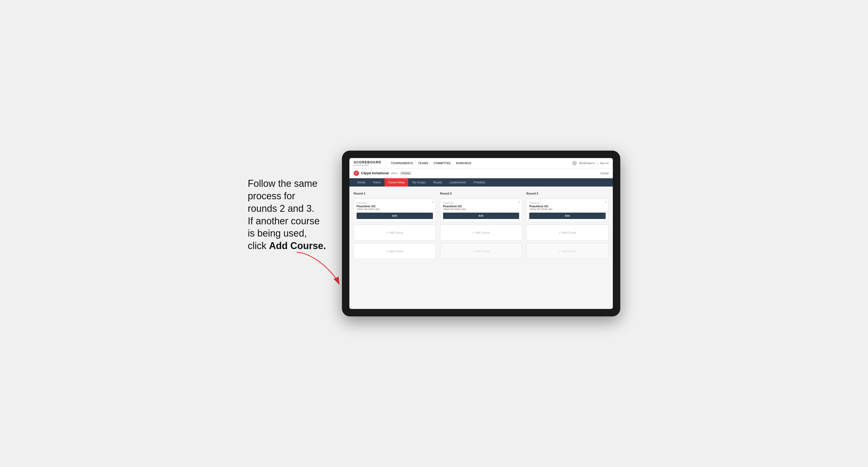  What do you see at coordinates (478, 163) in the screenshot?
I see `nav-links: TOURNAMENTS TEAMS COMMITTEE RANKINGS` at bounding box center [478, 163].